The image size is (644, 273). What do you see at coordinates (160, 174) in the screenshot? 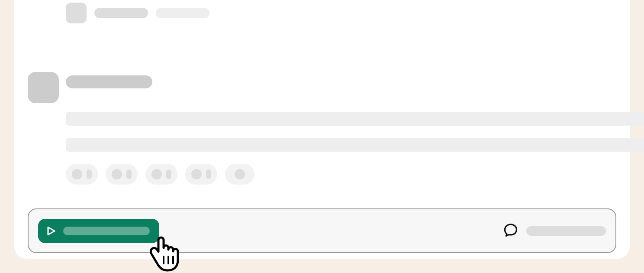
I see `reaction-row` at bounding box center [160, 174].